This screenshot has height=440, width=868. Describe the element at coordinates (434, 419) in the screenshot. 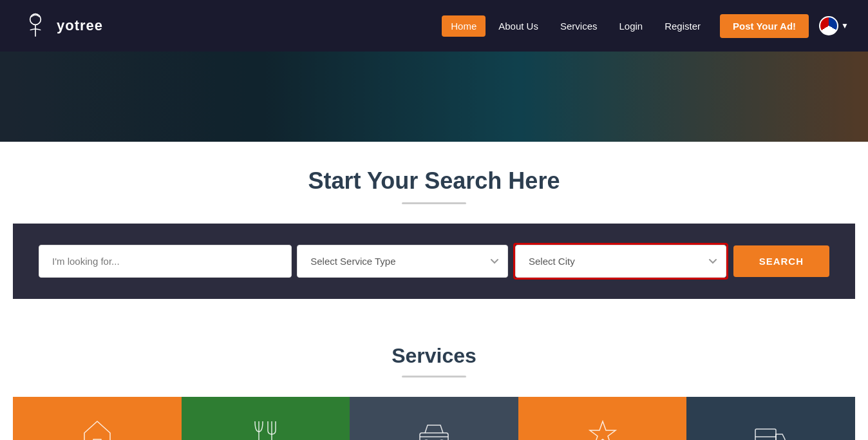

I see `service-card-car` at that location.